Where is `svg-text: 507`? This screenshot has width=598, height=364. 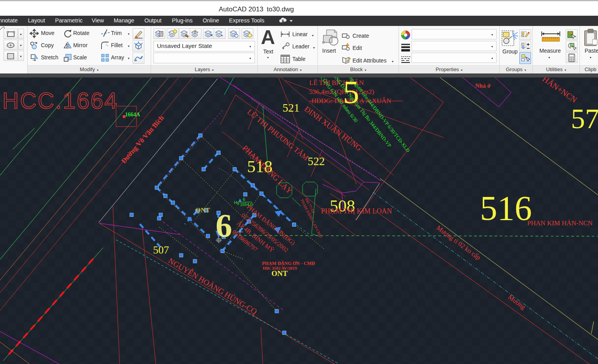 svg-text: 507 is located at coordinates (161, 250).